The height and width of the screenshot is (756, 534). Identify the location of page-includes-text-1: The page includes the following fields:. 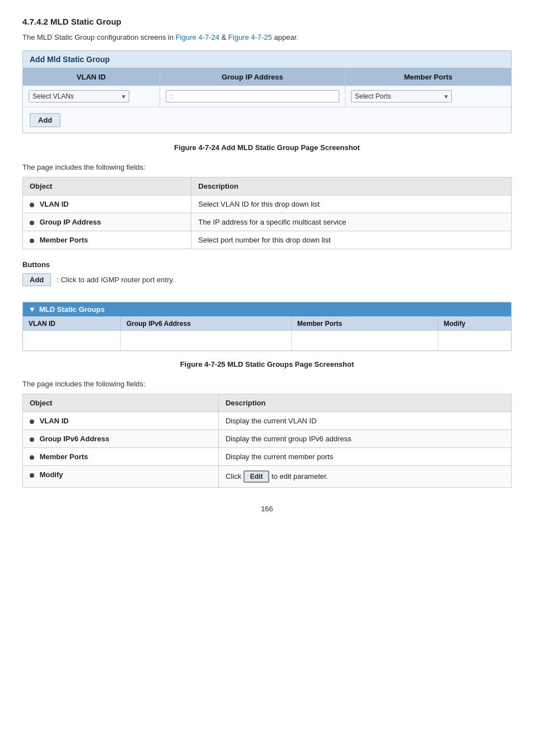
(267, 167).